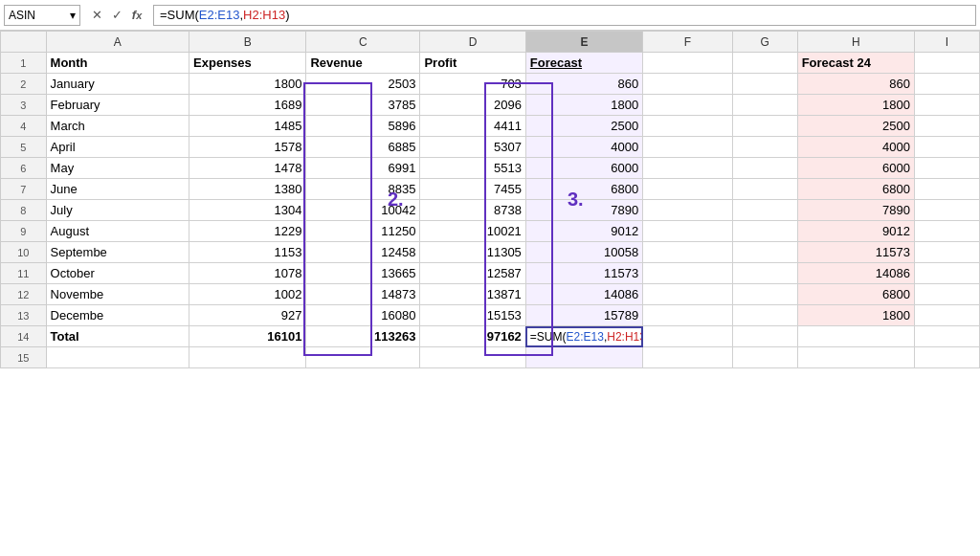  I want to click on cell-g6, so click(765, 168).